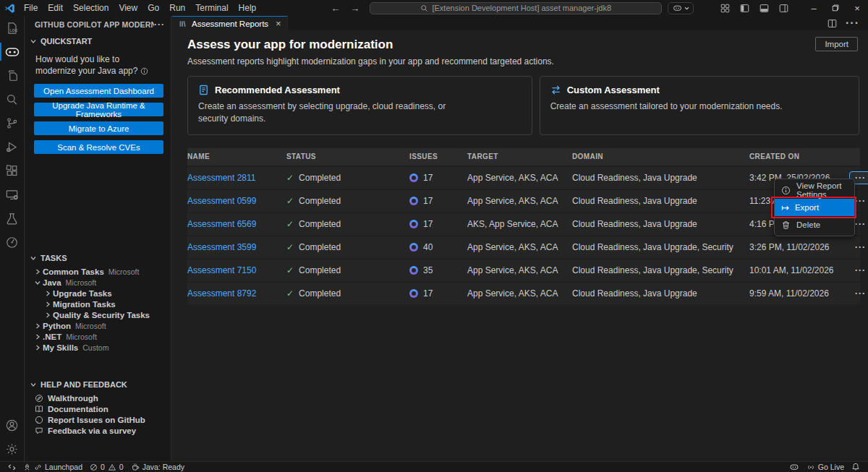 This screenshot has width=868, height=472. What do you see at coordinates (140, 8) in the screenshot?
I see `menu-bar: File Edit Selection View Go Run Terminal…` at bounding box center [140, 8].